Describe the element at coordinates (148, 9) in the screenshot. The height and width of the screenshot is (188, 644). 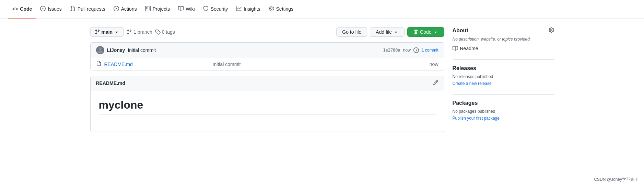
I see `projects-icon` at that location.